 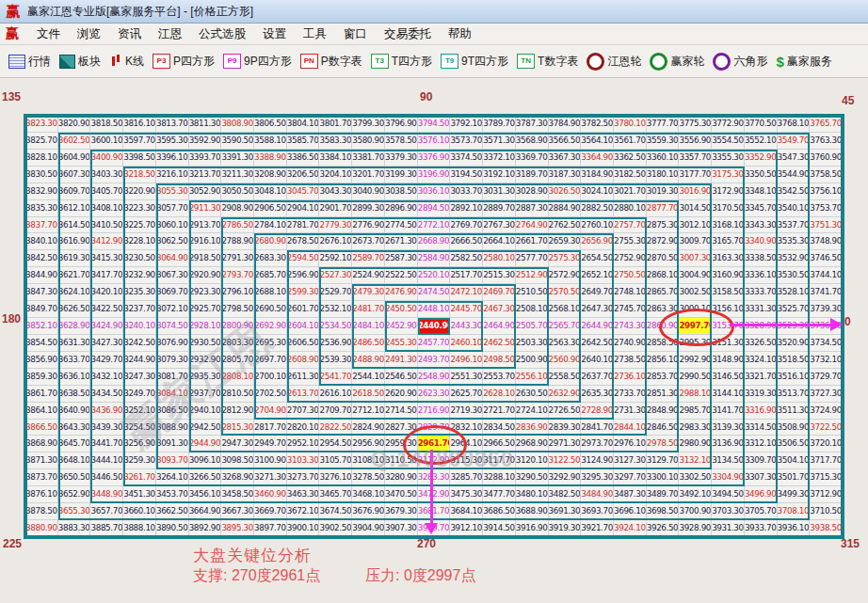 I want to click on grid-cell: 3852.10, so click(x=41, y=326).